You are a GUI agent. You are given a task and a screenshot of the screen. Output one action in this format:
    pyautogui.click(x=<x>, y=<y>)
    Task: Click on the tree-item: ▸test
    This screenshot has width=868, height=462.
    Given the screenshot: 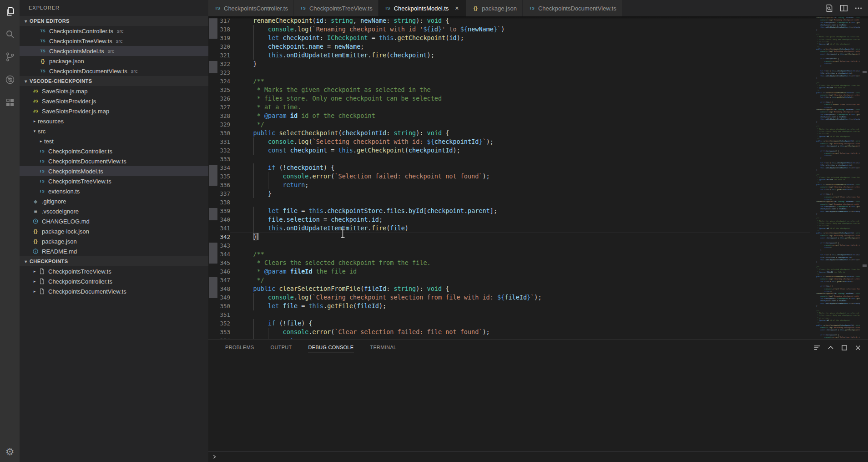 What is the action you would take?
    pyautogui.click(x=114, y=141)
    